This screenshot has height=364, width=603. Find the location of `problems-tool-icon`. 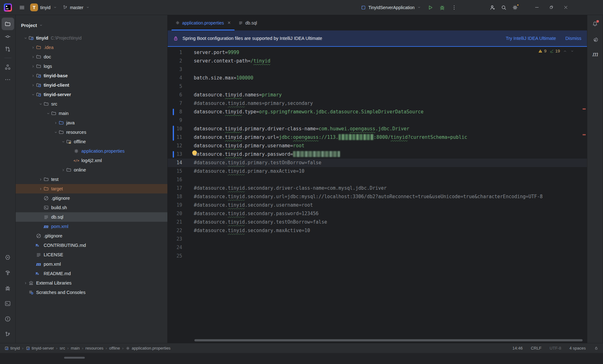

problems-tool-icon is located at coordinates (8, 319).